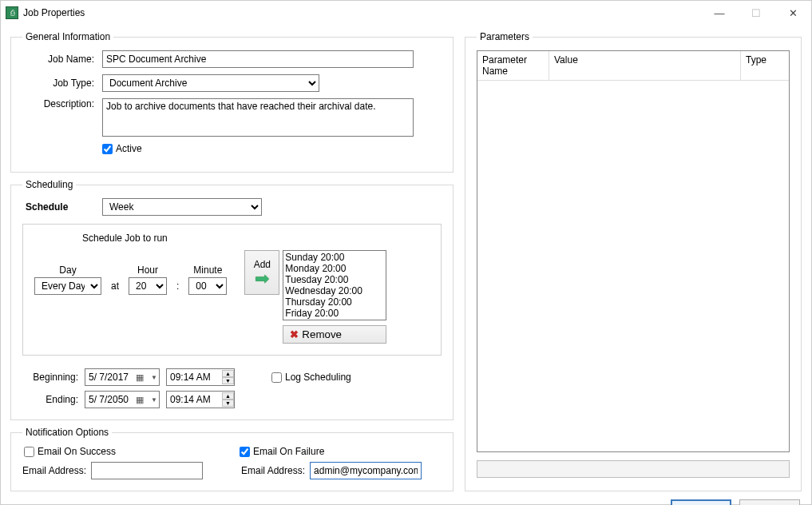  What do you see at coordinates (289, 451) in the screenshot?
I see `email-on-failure-label: Email On Failure` at bounding box center [289, 451].